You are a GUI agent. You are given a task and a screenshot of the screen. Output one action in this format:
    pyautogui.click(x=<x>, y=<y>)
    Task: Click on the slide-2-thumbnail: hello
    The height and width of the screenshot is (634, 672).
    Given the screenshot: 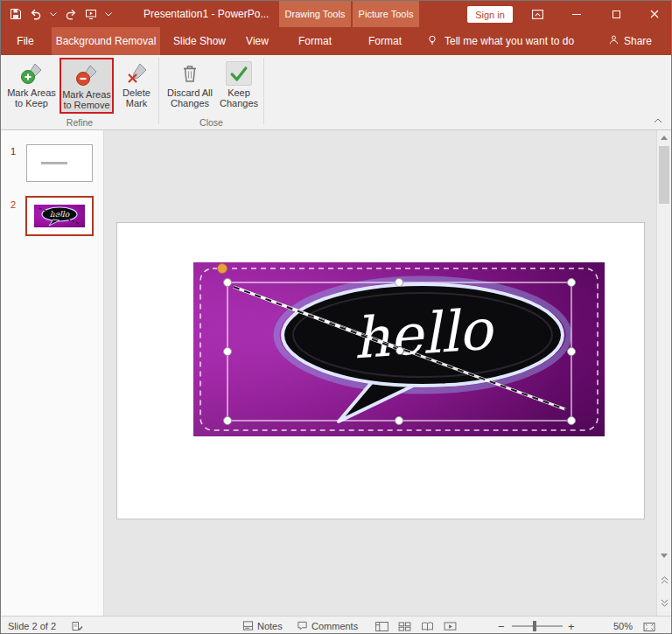 What is the action you would take?
    pyautogui.click(x=60, y=216)
    